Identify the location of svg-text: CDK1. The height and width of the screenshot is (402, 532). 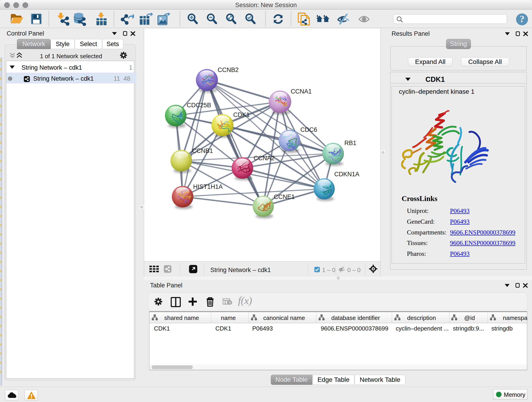
(241, 115).